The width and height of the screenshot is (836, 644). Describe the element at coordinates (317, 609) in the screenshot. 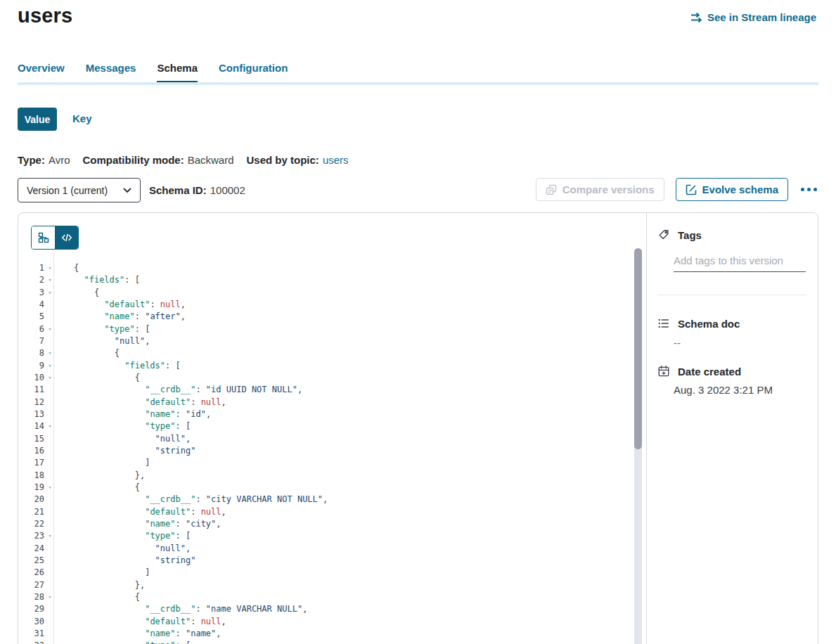

I see `code-line: 29 "__crdb__": "name VARCHAR NULL",` at that location.